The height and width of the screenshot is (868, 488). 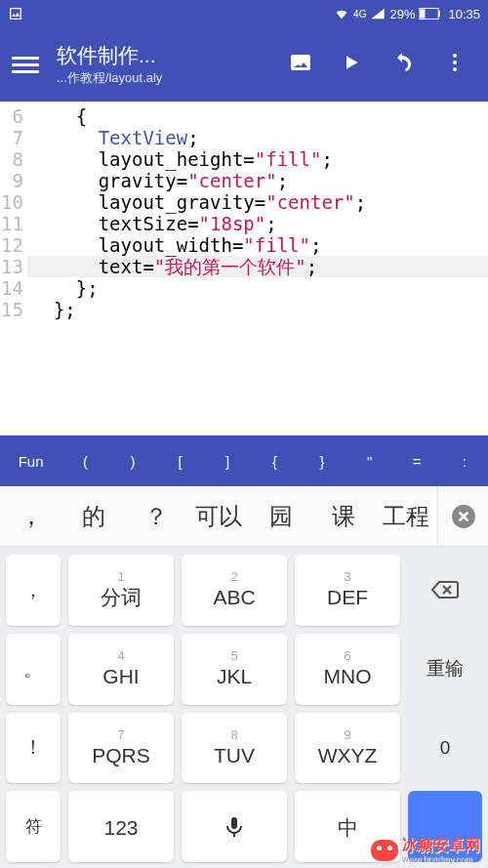 I want to click on network-label: 4G, so click(x=359, y=14).